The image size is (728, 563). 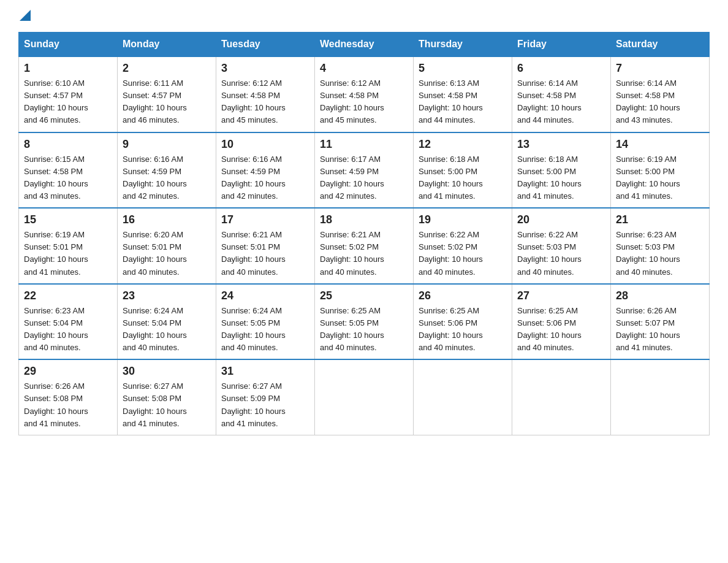 What do you see at coordinates (266, 94) in the screenshot?
I see `calendar-cell: 3 Sunrise: 6:12 AMSunset: 4:58 PMDayligh…` at bounding box center [266, 94].